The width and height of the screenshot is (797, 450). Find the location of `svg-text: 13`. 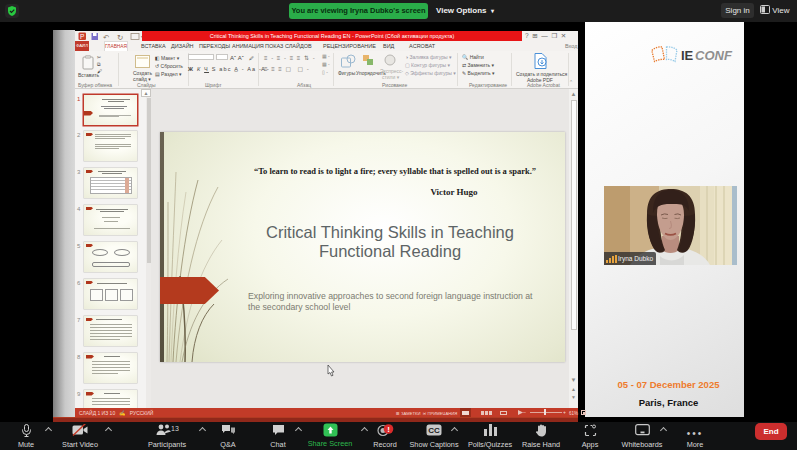

svg-text: 13 is located at coordinates (175, 428).